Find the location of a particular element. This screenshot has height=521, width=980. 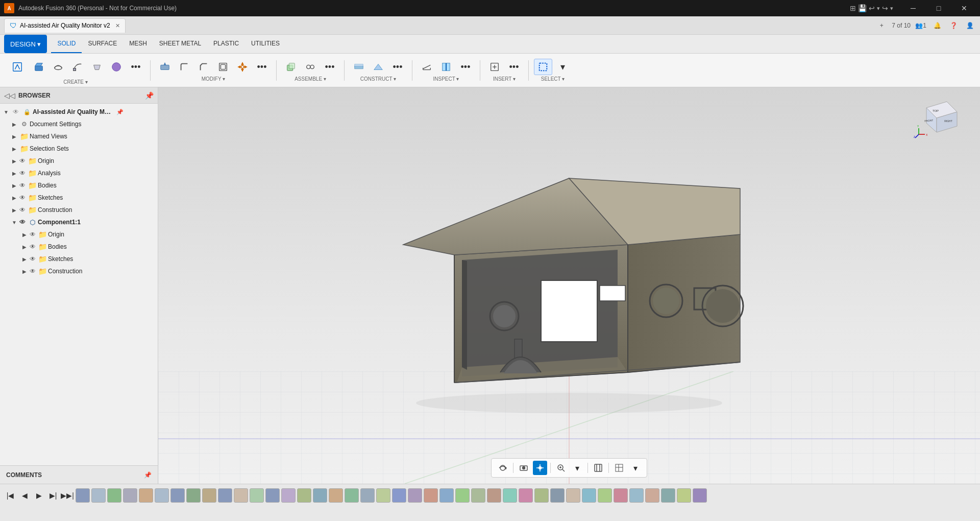

display-settings-button is located at coordinates (598, 468).